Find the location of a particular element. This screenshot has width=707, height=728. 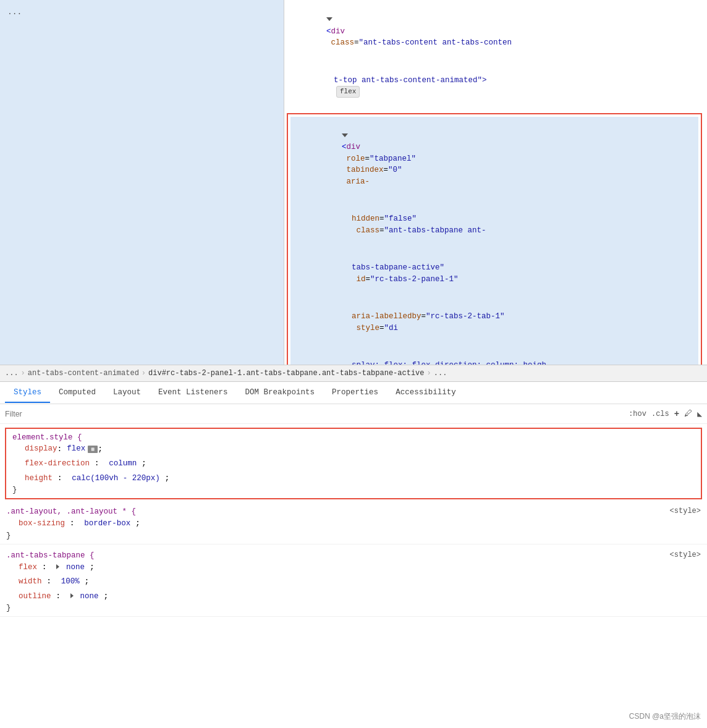

html-line-selected-1: <div role="tabpanel" tabindex="0" aria- is located at coordinates (494, 158).